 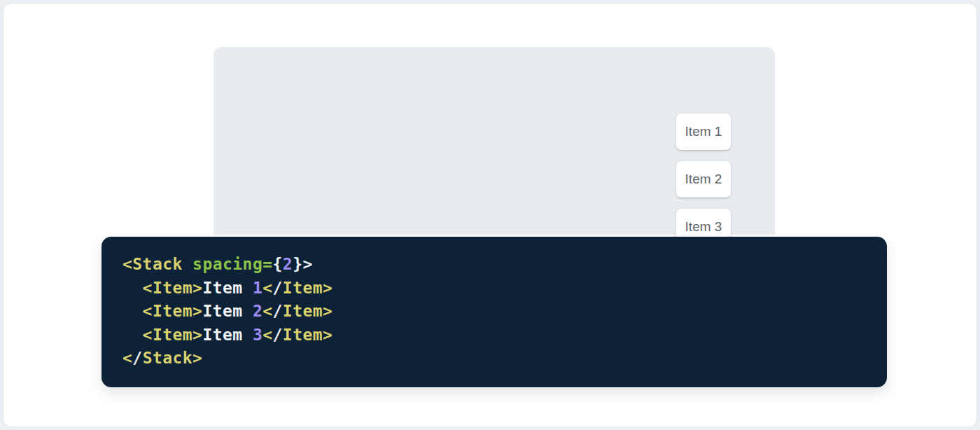 What do you see at coordinates (173, 358) in the screenshot?
I see `code-token-tag: Stack>` at bounding box center [173, 358].